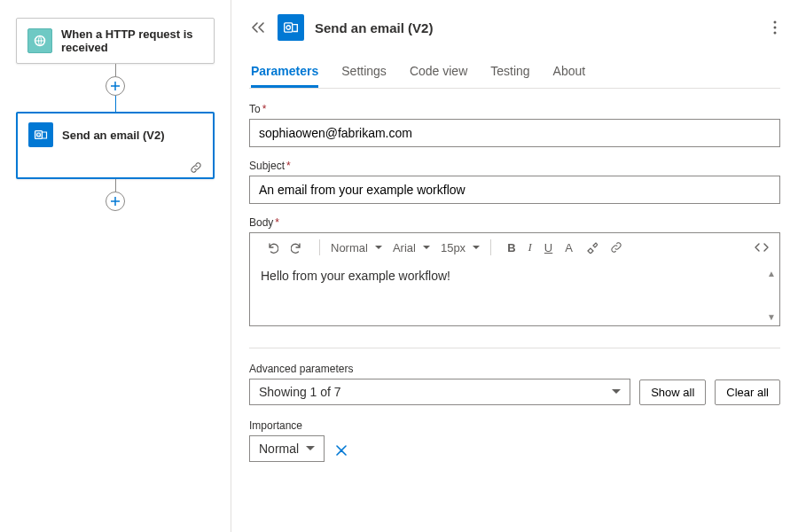 The height and width of the screenshot is (532, 798). Describe the element at coordinates (514, 109) in the screenshot. I see `to-label: To*` at that location.